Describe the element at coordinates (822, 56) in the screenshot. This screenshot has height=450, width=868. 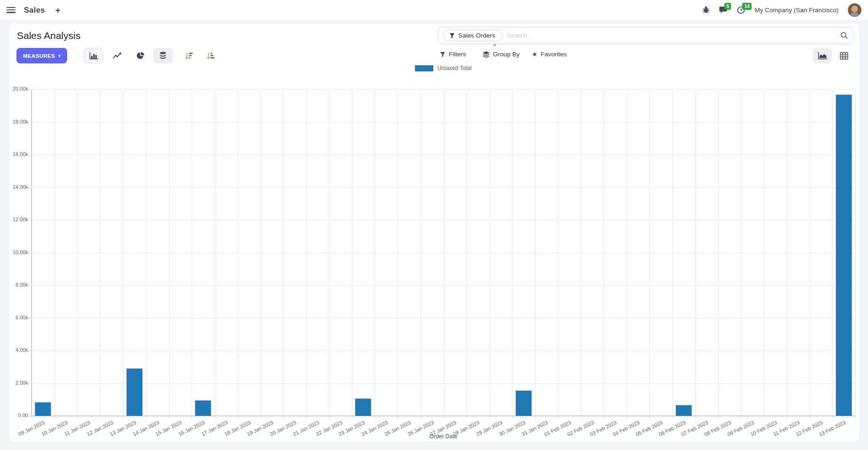
I see `area-chart-icon` at that location.